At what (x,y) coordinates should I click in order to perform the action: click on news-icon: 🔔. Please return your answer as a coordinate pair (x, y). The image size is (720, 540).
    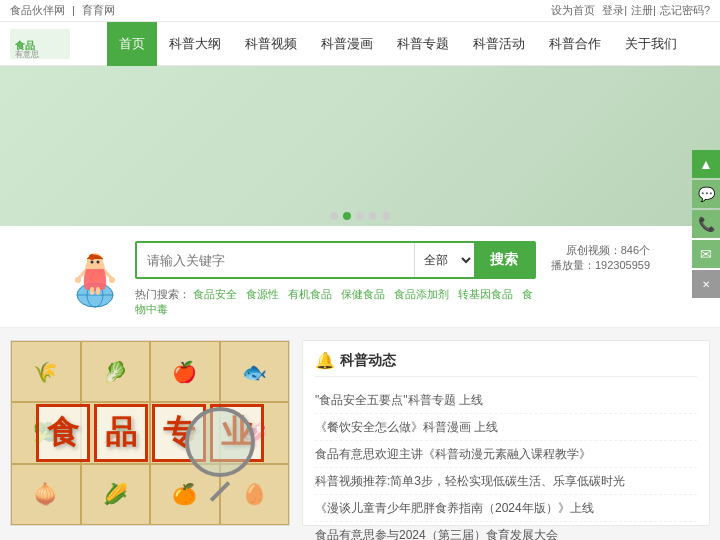
    Looking at the image, I should click on (325, 360).